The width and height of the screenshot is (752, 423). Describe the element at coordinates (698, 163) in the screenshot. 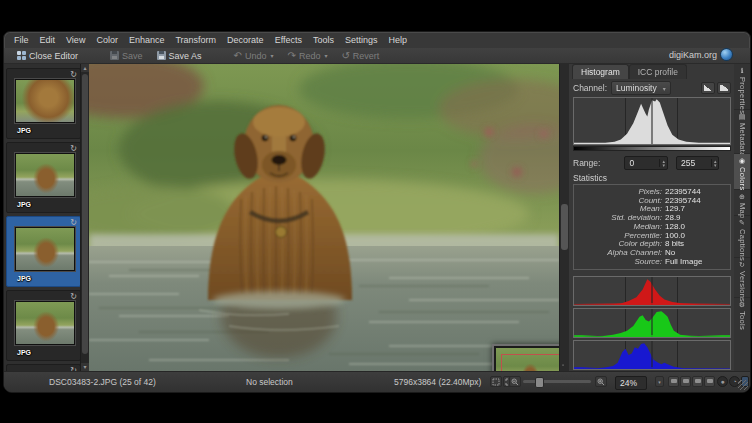

I see `range-max-spinbox: 255 ▴▾` at that location.